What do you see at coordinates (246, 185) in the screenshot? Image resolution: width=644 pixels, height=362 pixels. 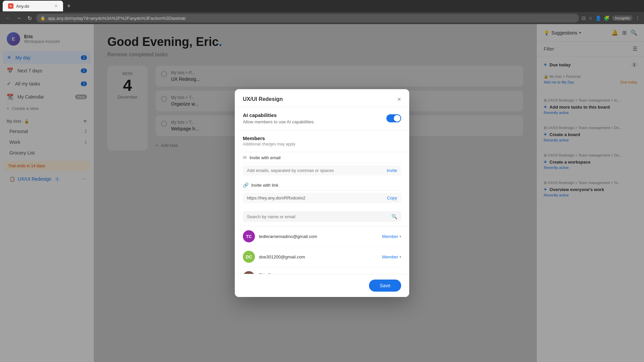 I see `link-icon: 🔗` at bounding box center [246, 185].